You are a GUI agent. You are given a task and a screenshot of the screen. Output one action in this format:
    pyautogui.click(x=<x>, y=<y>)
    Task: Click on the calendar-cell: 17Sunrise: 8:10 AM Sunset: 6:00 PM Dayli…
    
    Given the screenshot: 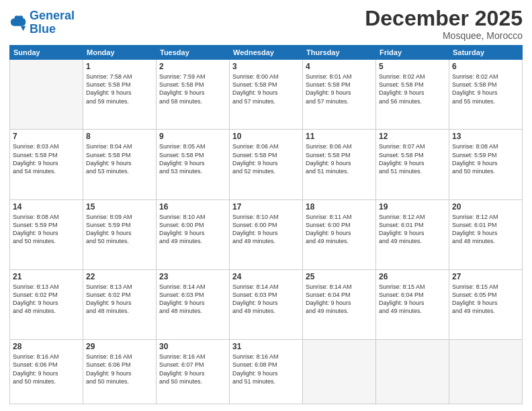 What is the action you would take?
    pyautogui.click(x=266, y=234)
    